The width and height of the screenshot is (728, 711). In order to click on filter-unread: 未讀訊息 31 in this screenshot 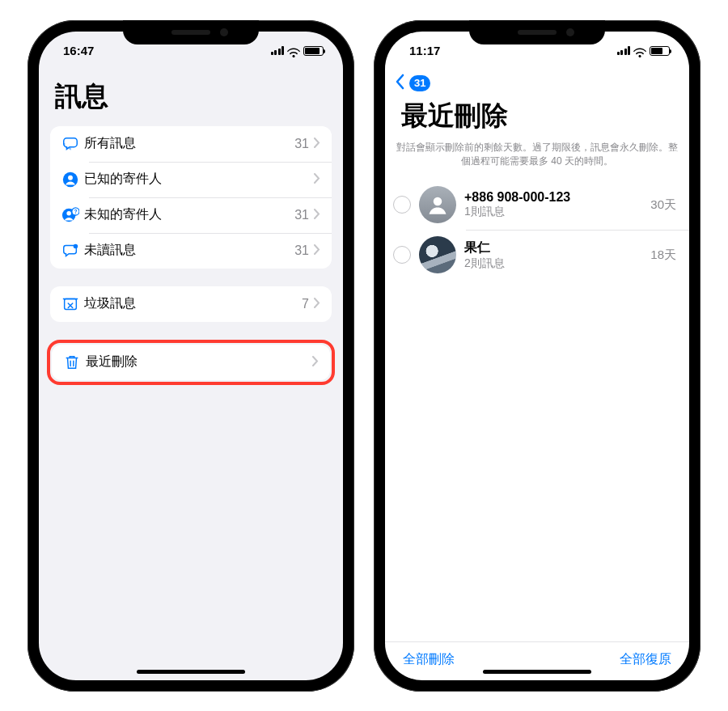, I will do `click(191, 251)`.